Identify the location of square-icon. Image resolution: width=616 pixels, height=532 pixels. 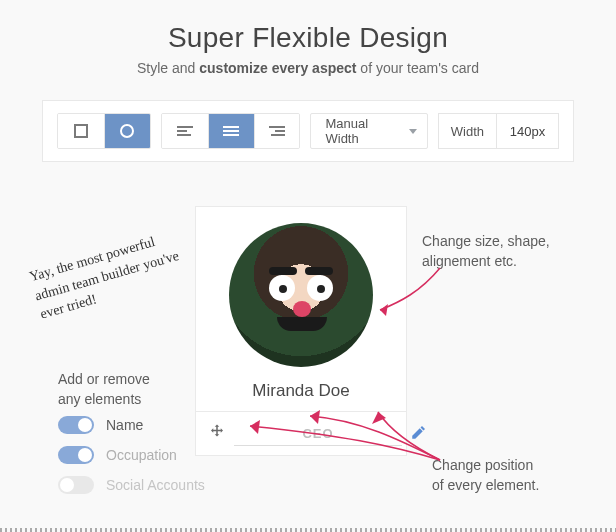
(81, 131).